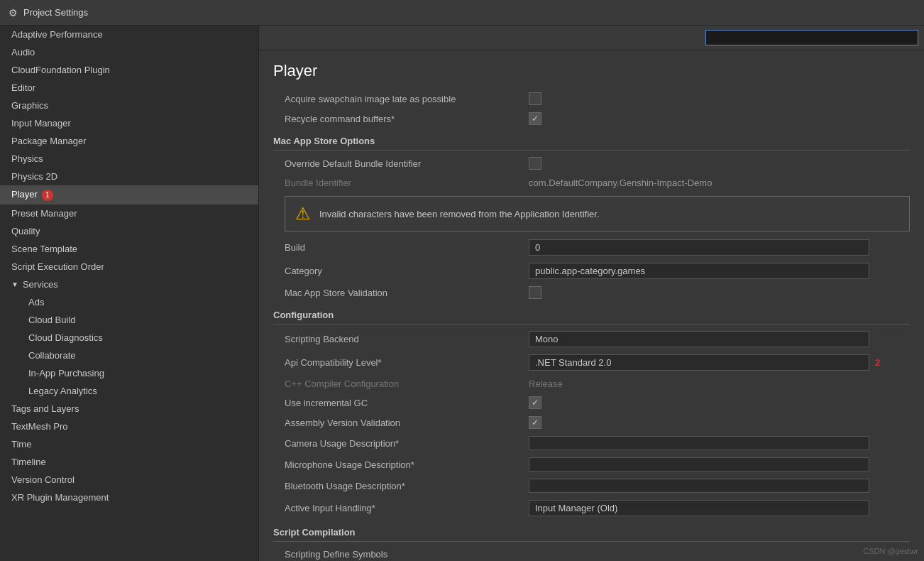 The image size is (924, 561). Describe the element at coordinates (129, 53) in the screenshot. I see `sidebar-item-audio: Audio` at that location.